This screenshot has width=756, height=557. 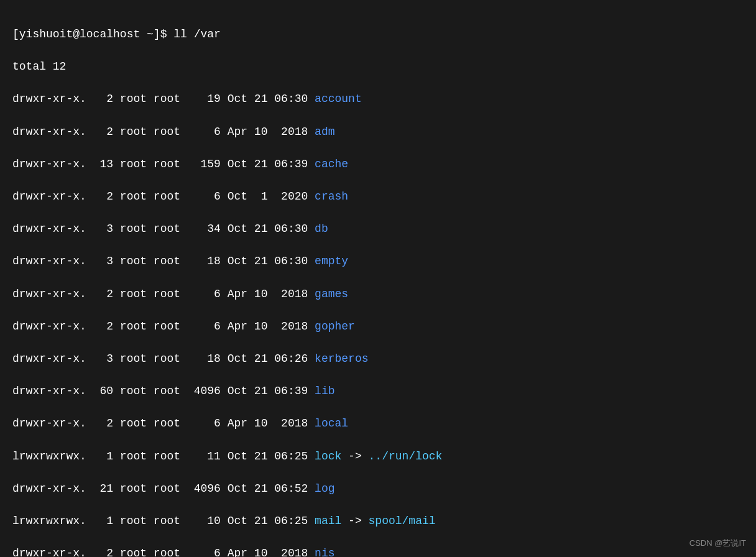 I want to click on prompt-line: [yishuoit@localhost ~]$ ll /var, so click(x=378, y=34).